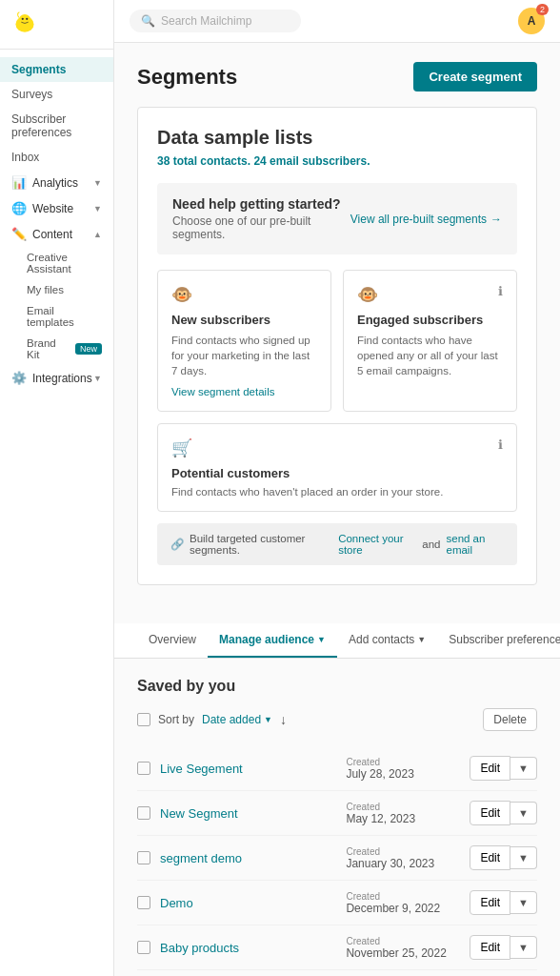 The image size is (560, 976). Describe the element at coordinates (503, 947) in the screenshot. I see `segment-actions-4: Edit ▼` at that location.